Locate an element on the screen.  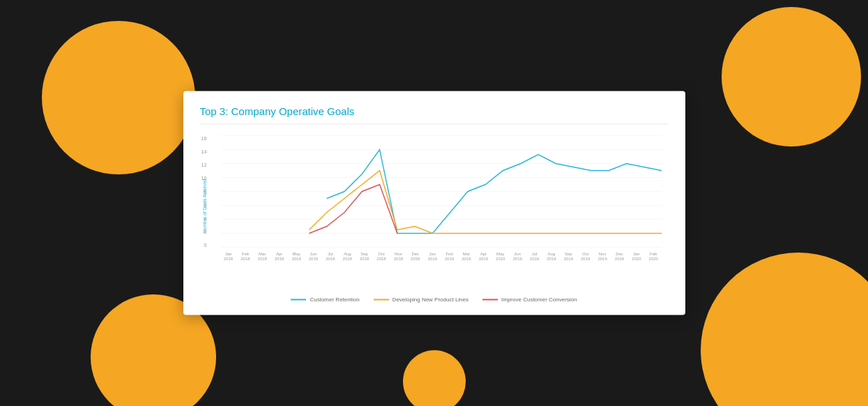
line-new-products is located at coordinates (485, 202).